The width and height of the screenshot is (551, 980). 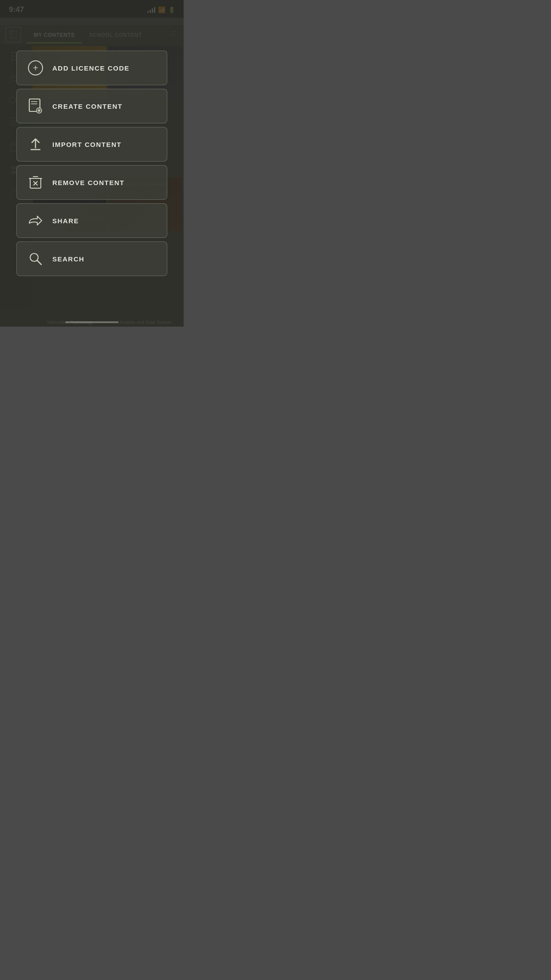 I want to click on share-icon, so click(x=35, y=221).